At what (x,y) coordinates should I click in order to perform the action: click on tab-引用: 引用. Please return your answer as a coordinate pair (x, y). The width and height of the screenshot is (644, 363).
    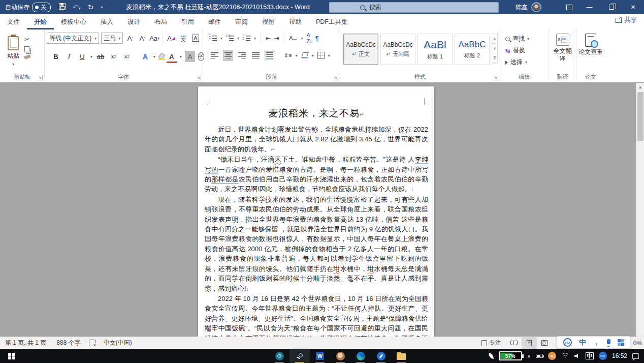
    Looking at the image, I should click on (188, 22).